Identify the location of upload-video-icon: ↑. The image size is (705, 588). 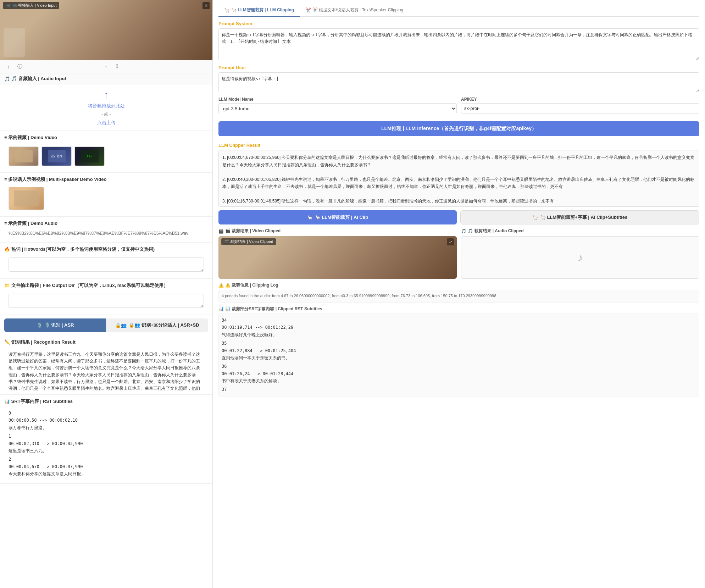
(9, 67).